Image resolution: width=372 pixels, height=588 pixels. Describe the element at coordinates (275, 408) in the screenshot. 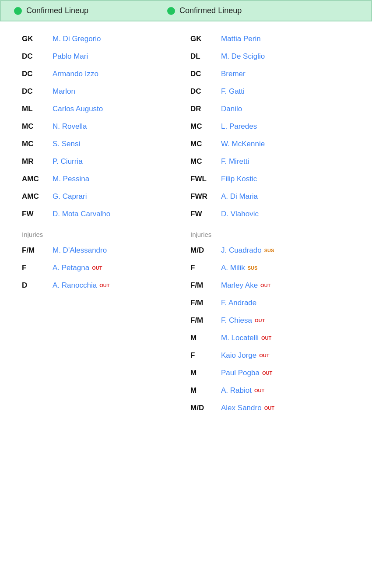

I see `injury-row: M/DAlex Sandroout` at that location.